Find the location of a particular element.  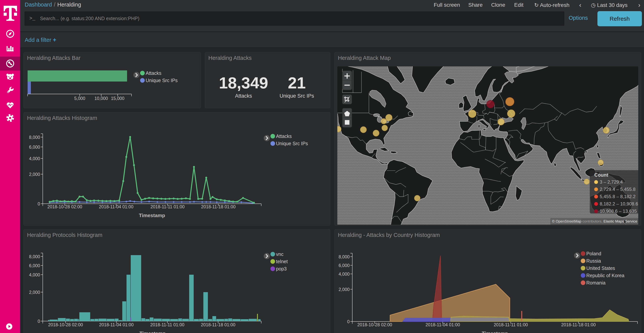

svg-text:© OpenStreetMap contributors,: © OpenStreetMap contributors, Elastic Ma… is located at coordinates (594, 221).